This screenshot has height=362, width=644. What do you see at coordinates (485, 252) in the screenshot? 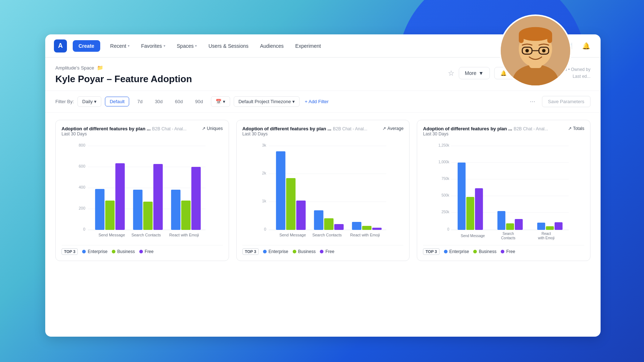
I see `legend-business-totals: Business` at bounding box center [485, 252].